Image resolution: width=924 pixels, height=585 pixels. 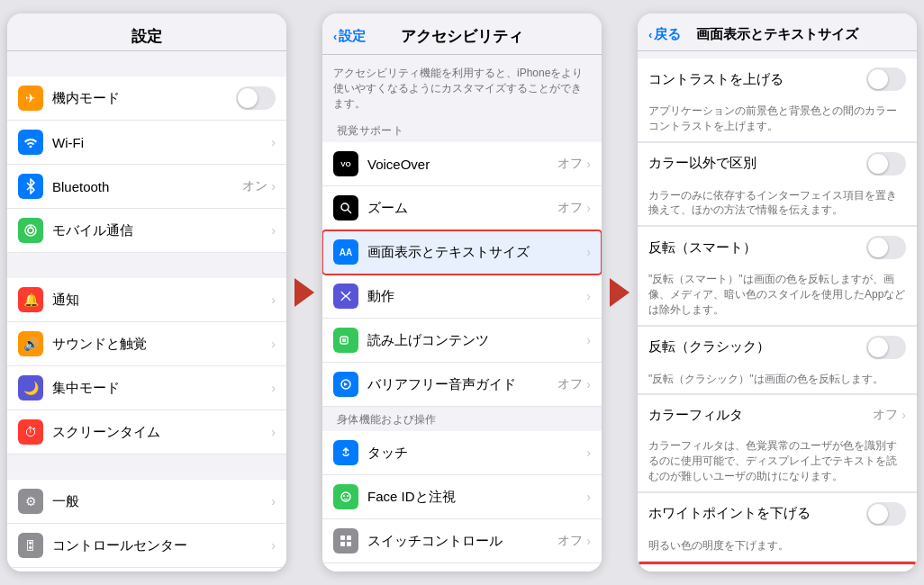 I want to click on smart-invert-desc: "反転（スマート）"は画面の色を反転しますが、画像、メディア、暗い色のスタイルを…, so click(x=777, y=297).